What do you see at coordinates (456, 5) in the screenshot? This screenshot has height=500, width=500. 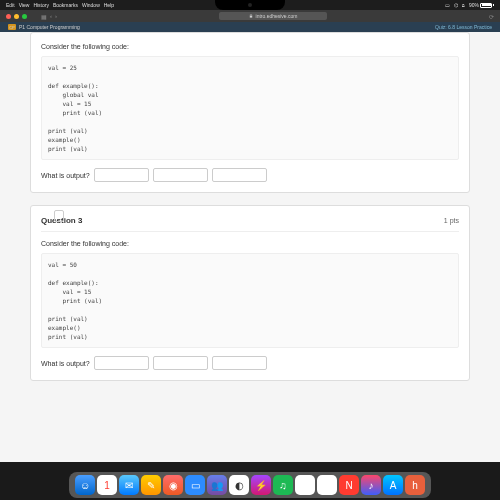 I see `bluetooth-icon: ⌬` at bounding box center [456, 5].